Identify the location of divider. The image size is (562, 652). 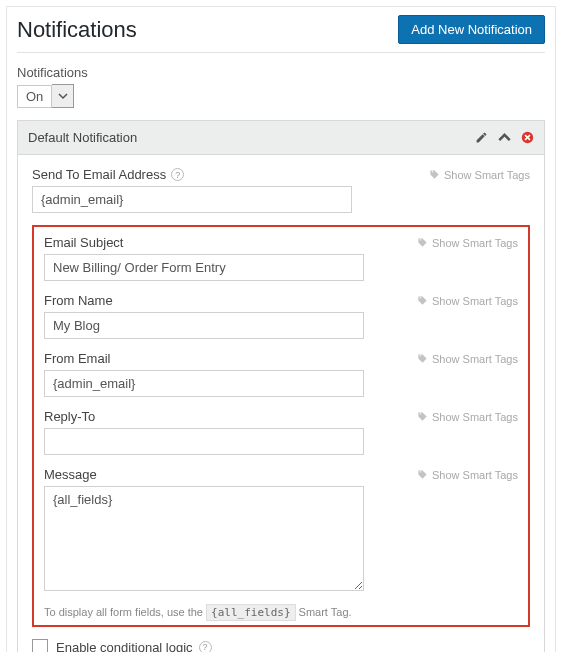
(281, 52).